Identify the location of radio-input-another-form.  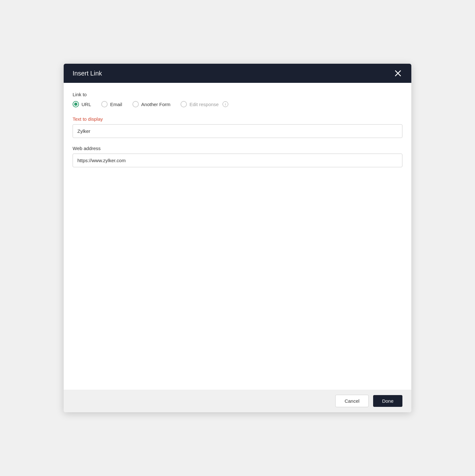
(136, 104).